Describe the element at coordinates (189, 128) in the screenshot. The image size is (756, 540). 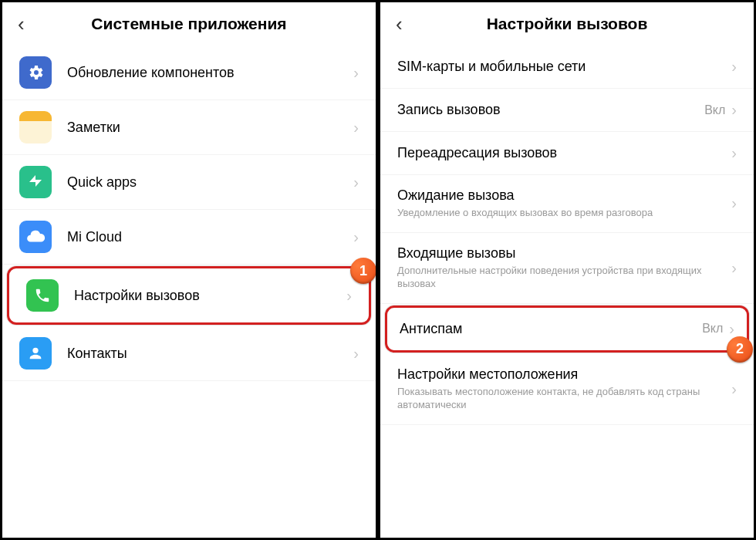
I see `list-item-notes: Заметки ›` at that location.